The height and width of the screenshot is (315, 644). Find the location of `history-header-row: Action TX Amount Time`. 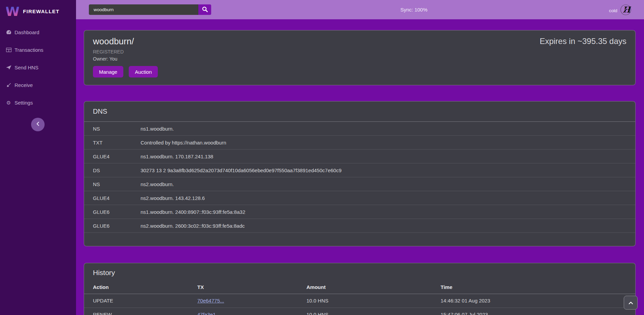

history-header-row: Action TX Amount Time is located at coordinates (360, 287).